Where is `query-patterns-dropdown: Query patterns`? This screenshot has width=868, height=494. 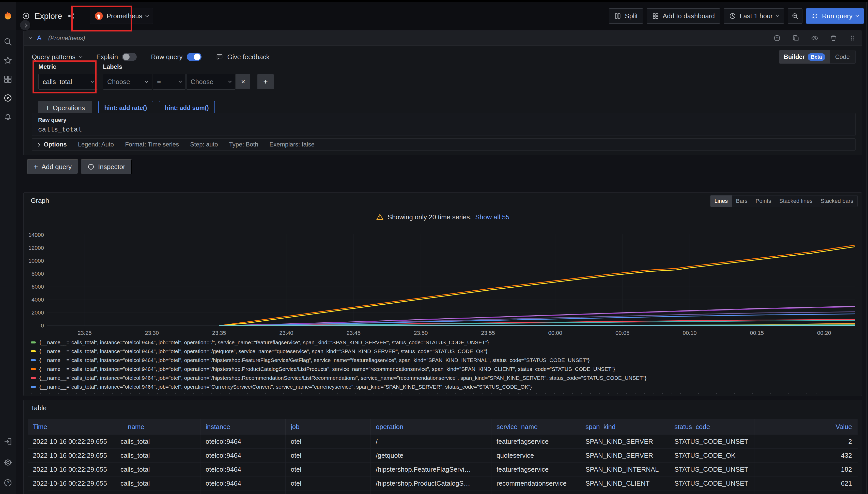 query-patterns-dropdown: Query patterns is located at coordinates (57, 57).